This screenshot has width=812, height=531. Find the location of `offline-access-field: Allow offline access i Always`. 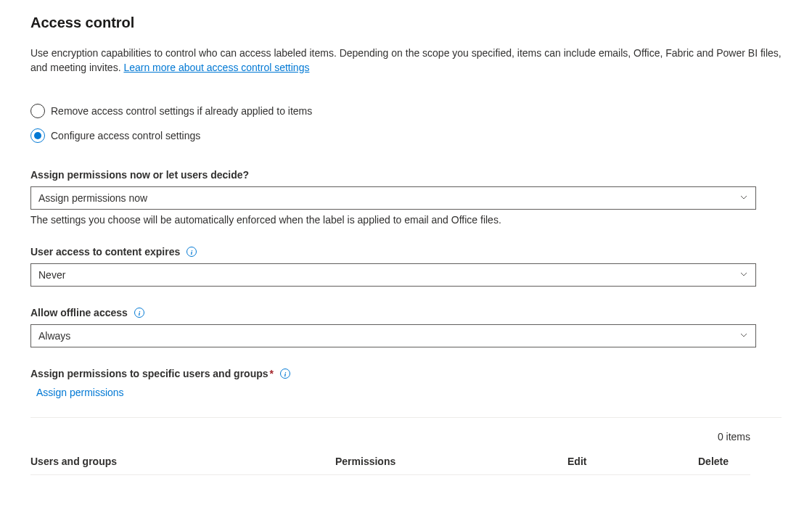

offline-access-field: Allow offline access i Always is located at coordinates (406, 327).